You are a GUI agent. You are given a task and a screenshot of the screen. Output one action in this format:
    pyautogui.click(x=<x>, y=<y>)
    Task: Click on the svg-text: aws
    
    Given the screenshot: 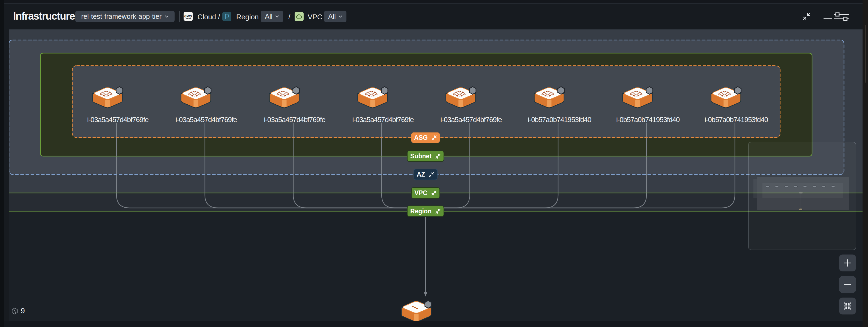 What is the action you would take?
    pyautogui.click(x=188, y=15)
    